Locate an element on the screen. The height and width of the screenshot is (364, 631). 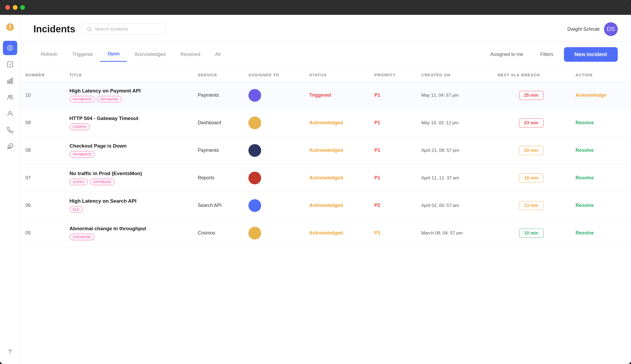
assigned-to-me-link: Assigned to me is located at coordinates (507, 55).